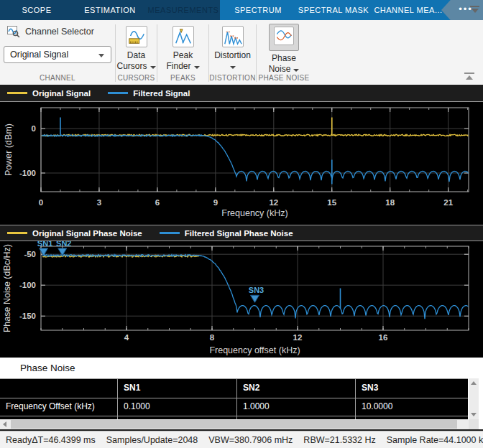 This screenshot has width=483, height=448. What do you see at coordinates (47, 368) in the screenshot?
I see `panel-title: Phase Noise` at bounding box center [47, 368].